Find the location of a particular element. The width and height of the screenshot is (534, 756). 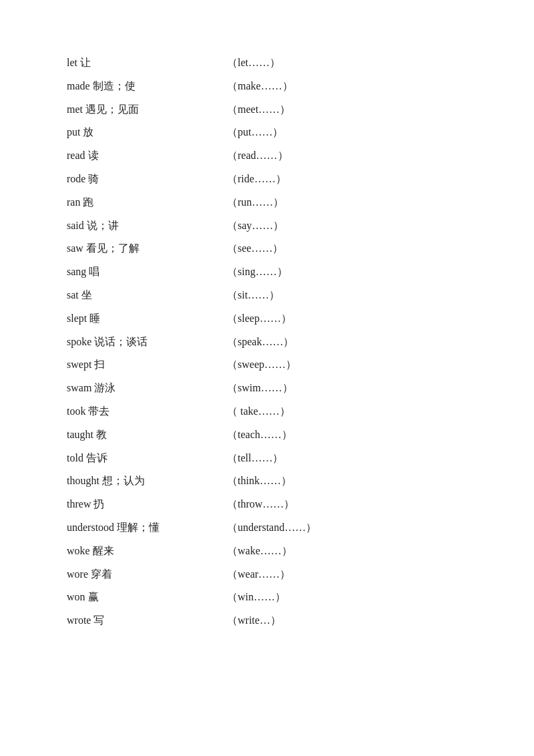

word-base-form: （speak……） is located at coordinates (260, 342).